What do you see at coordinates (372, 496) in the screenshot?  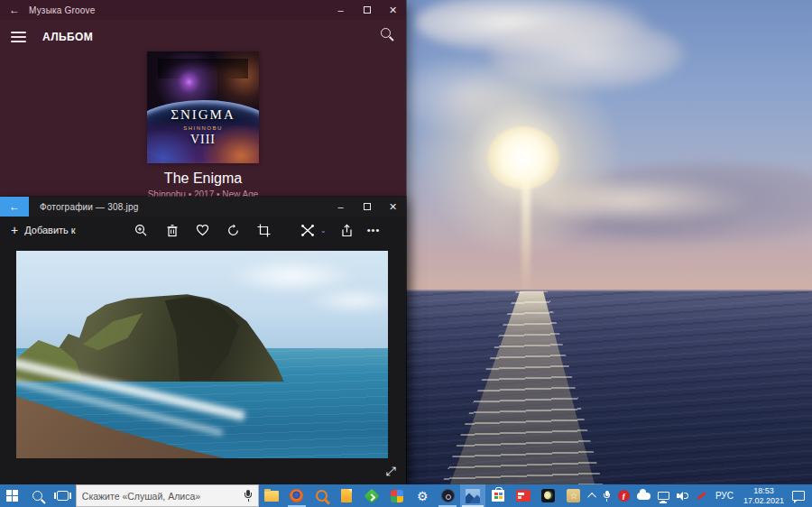 I see `taskbar-green-app` at bounding box center [372, 496].